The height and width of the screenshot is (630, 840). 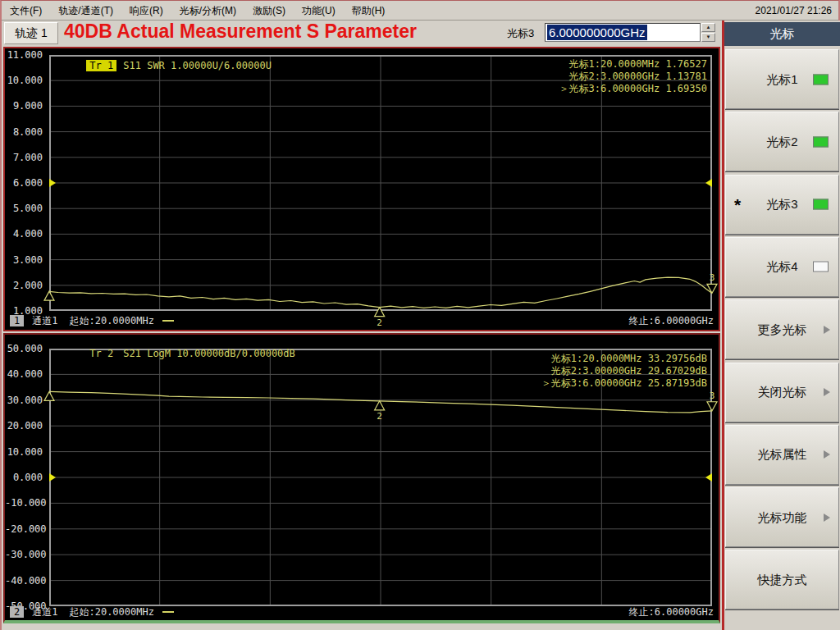 What do you see at coordinates (783, 392) in the screenshot?
I see `sidebar-button-label: 关闭光标` at bounding box center [783, 392].